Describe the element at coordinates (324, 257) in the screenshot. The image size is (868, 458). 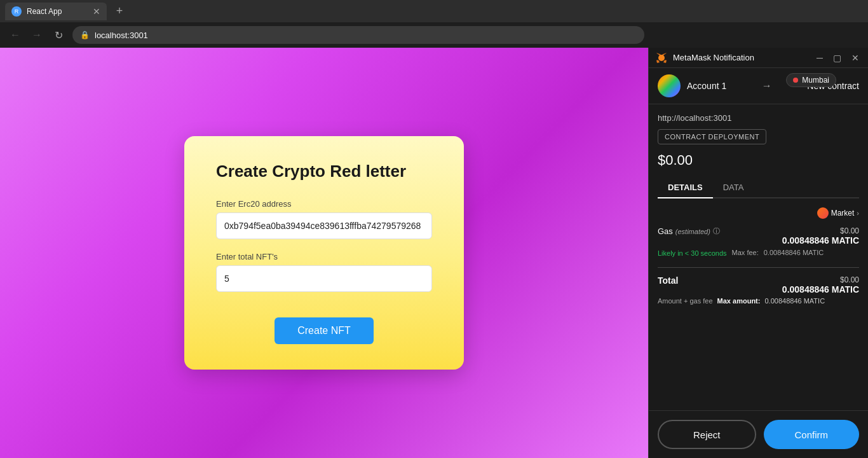
I see `nft-label: Enter total NFT's` at that location.